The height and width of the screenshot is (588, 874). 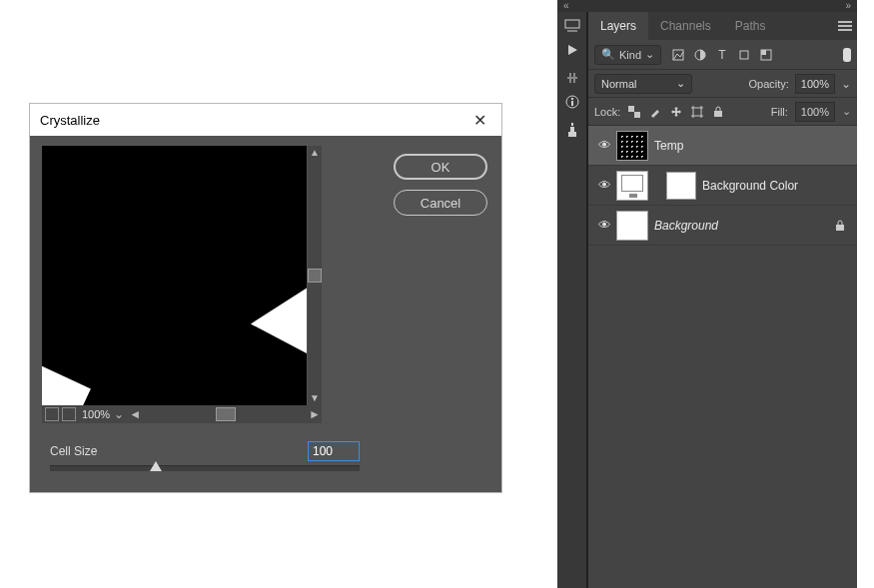 I want to click on layer-name: Background Color, so click(x=750, y=186).